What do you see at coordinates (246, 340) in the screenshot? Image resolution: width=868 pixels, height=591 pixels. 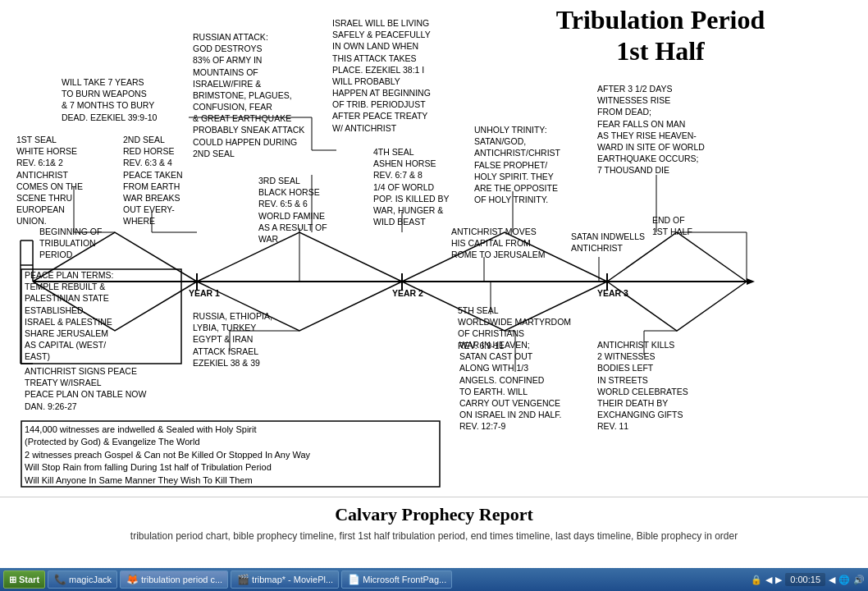 I see `russia-attack-list-text: Russia, Ethiopia,Lybia, TurkeyEgypt & Ir…` at bounding box center [246, 340].